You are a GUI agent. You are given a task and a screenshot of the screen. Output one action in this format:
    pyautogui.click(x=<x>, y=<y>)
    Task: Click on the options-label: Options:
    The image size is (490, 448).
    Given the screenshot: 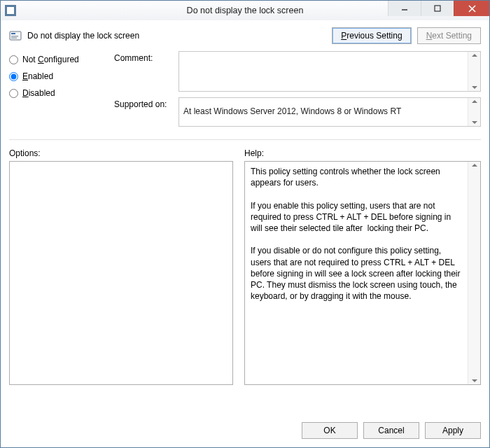 What is the action you would take?
    pyautogui.click(x=121, y=153)
    